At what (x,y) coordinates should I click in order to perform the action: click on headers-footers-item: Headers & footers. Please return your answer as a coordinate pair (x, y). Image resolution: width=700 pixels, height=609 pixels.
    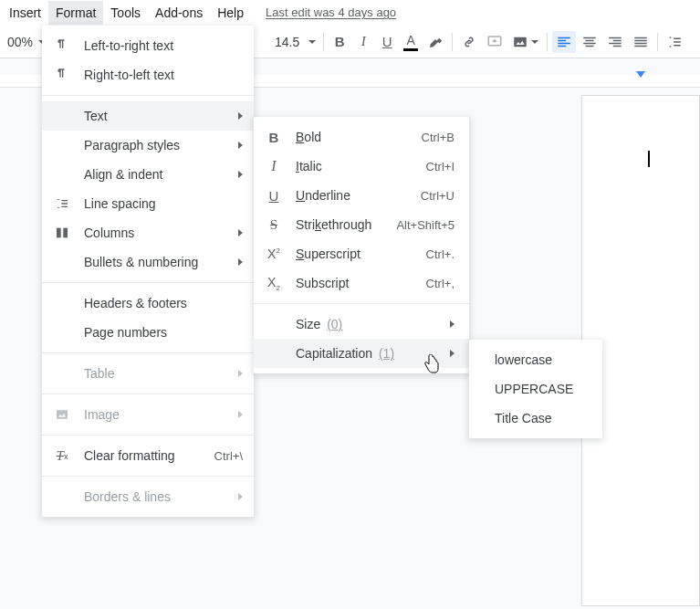
    Looking at the image, I should click on (148, 303).